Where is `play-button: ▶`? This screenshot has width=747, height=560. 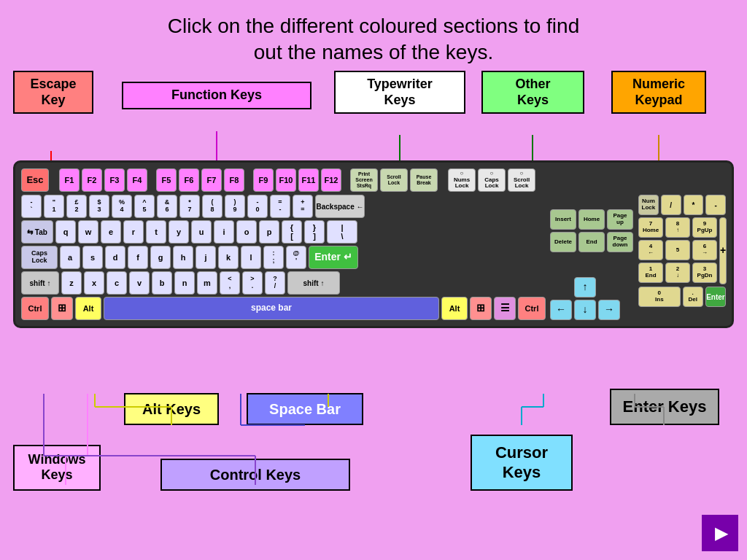
play-button: ▶ is located at coordinates (720, 533).